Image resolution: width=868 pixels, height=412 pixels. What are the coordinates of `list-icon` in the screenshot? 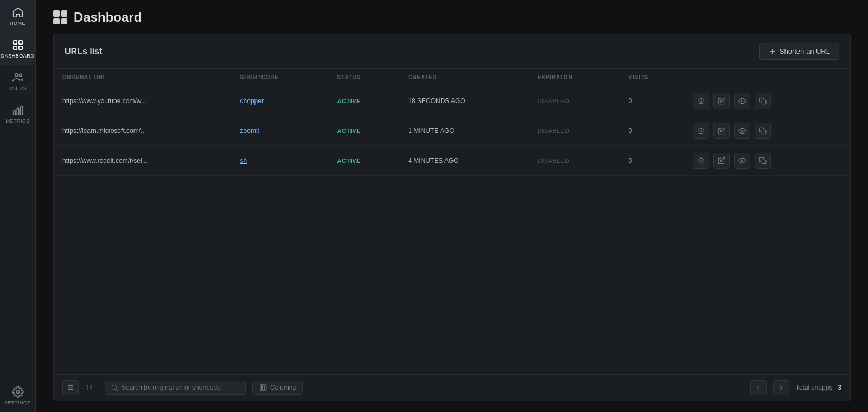 It's located at (71, 388).